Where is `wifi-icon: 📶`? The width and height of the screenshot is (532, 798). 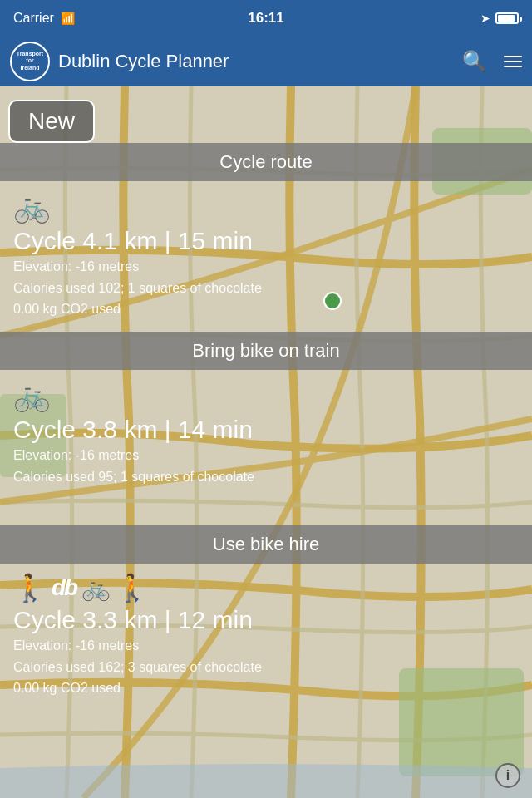
wifi-icon: 📶 is located at coordinates (68, 18).